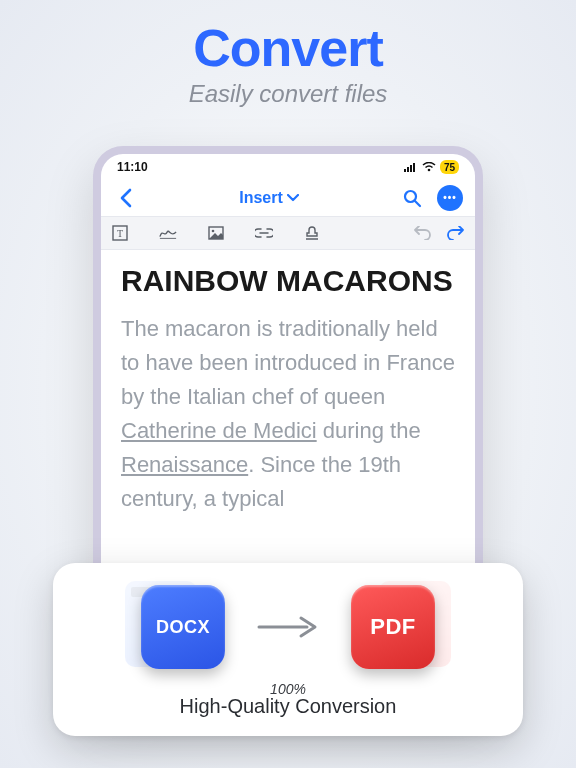 The height and width of the screenshot is (768, 576). What do you see at coordinates (412, 198) in the screenshot?
I see `search-button` at bounding box center [412, 198].